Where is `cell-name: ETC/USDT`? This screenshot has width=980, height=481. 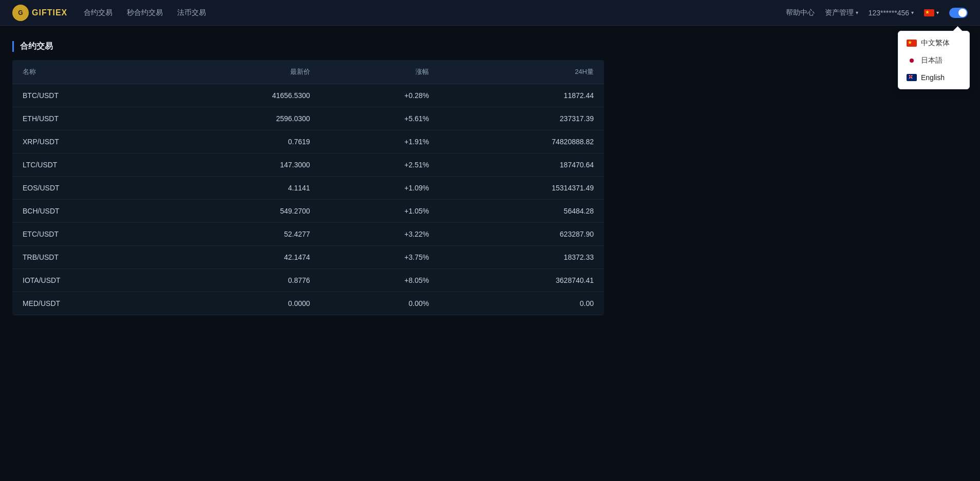 cell-name: ETC/USDT is located at coordinates (89, 234).